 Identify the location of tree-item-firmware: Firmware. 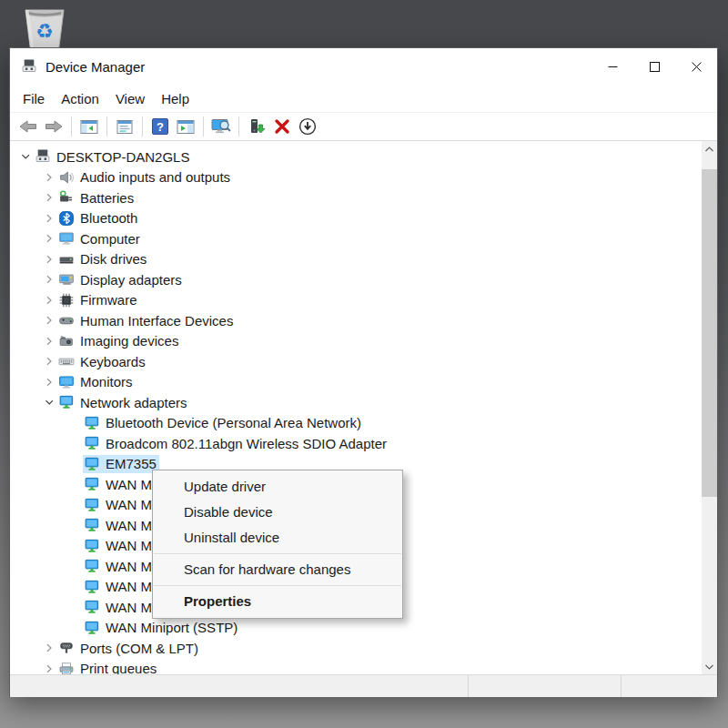
(364, 300).